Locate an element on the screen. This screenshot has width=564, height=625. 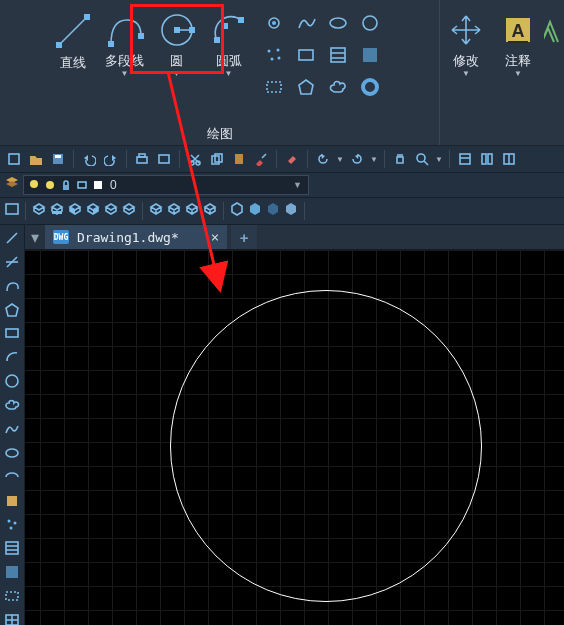
circle-icon is located at coordinates (177, 30).